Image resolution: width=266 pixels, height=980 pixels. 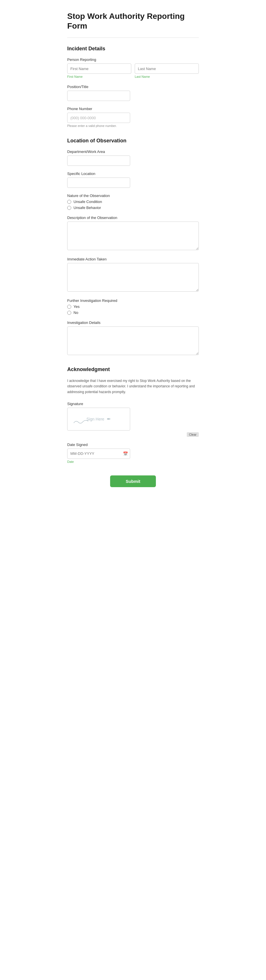 I want to click on signature-group: Signature Sign Here ✒ Clear, so click(x=133, y=419).